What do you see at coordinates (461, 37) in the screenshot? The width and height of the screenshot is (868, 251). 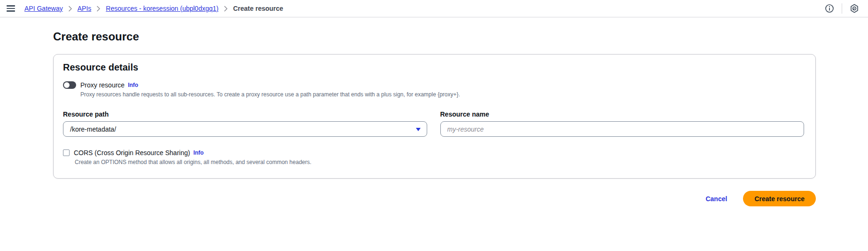 I see `page-title: Create resource` at bounding box center [461, 37].